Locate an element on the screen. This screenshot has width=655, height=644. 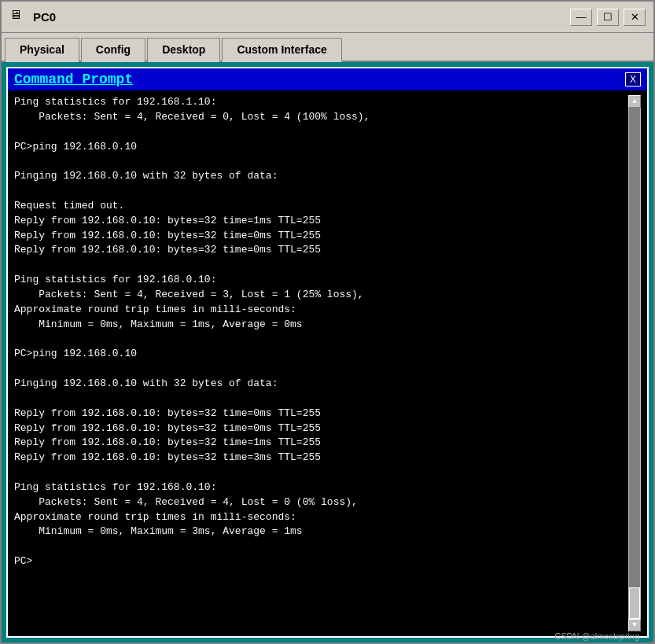
minimize-button: — is located at coordinates (581, 17).